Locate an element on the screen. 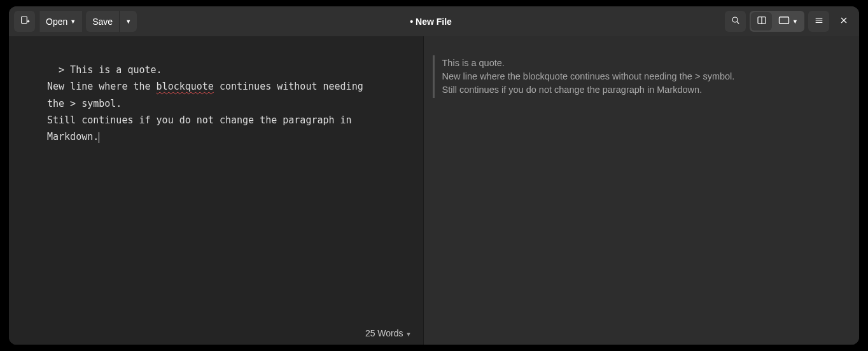 The width and height of the screenshot is (868, 351). new-tab-button is located at coordinates (24, 22).